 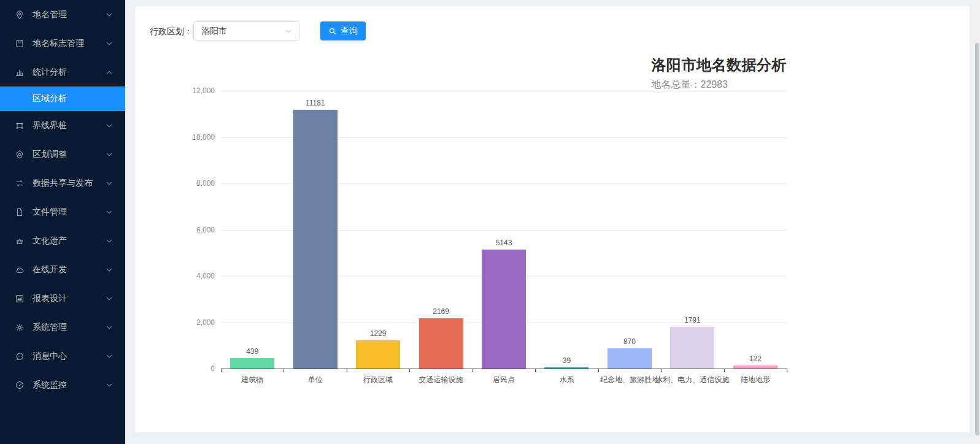 I want to click on signboard-icon, so click(x=20, y=44).